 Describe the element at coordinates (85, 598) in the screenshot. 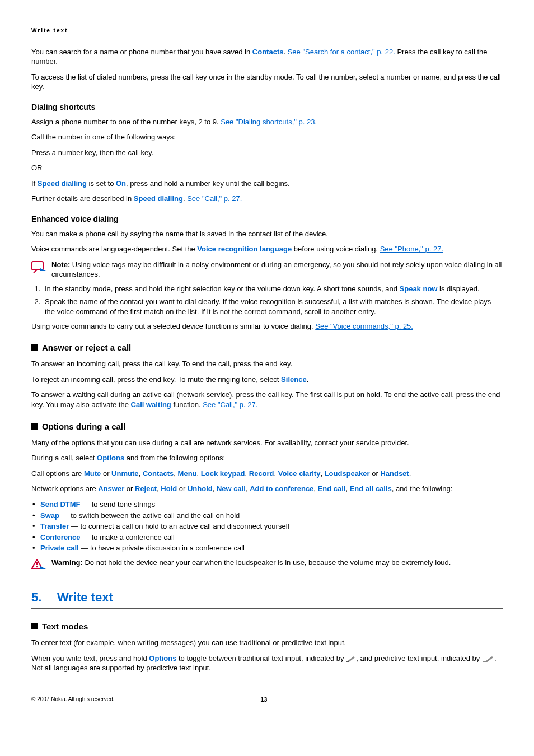

I see `chapter-title: Write text` at that location.